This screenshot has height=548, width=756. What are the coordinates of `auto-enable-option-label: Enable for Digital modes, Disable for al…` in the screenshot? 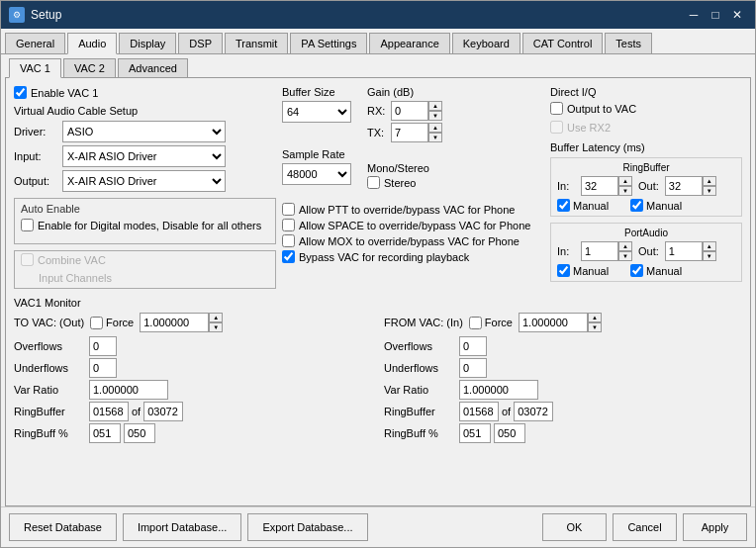 It's located at (149, 226).